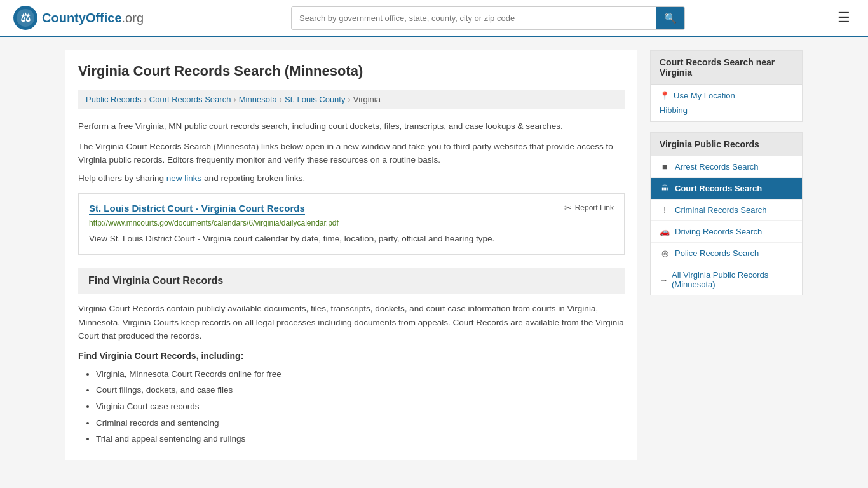 This screenshot has height=488, width=868. I want to click on use-my-location-item: 📍 Use My Location, so click(726, 95).